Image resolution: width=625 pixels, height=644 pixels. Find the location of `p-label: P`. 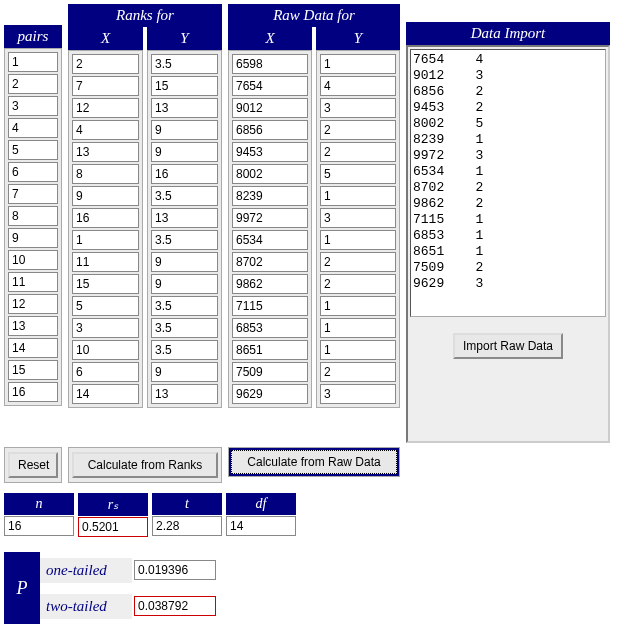

p-label: P is located at coordinates (22, 588).